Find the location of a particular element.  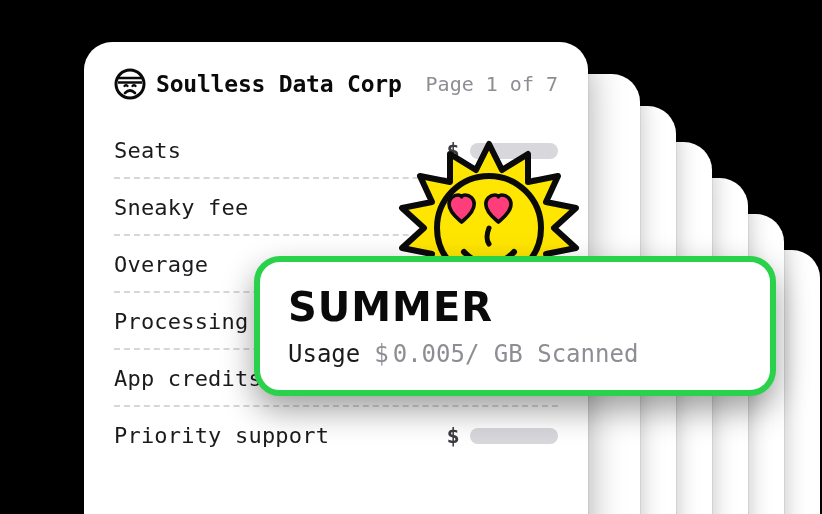

sad-striped-face-icon is located at coordinates (130, 84).